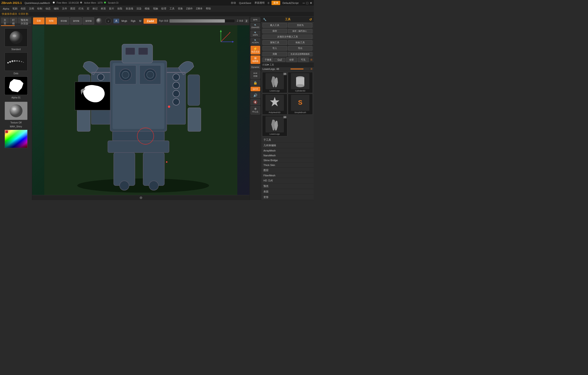 Image resolution: width=588 pixels, height=375 pixels. What do you see at coordinates (300, 43) in the screenshot?
I see `paste-tool-btn: 粘贴工具` at bounding box center [300, 43].